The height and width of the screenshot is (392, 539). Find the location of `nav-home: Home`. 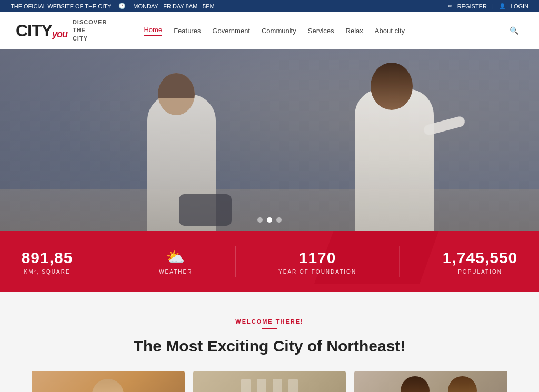

nav-home: Home is located at coordinates (153, 31).